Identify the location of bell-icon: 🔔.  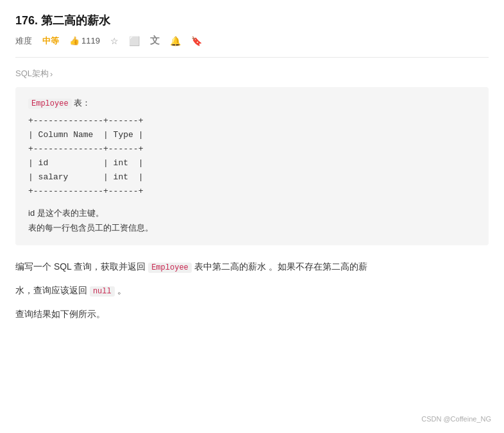
(176, 41).